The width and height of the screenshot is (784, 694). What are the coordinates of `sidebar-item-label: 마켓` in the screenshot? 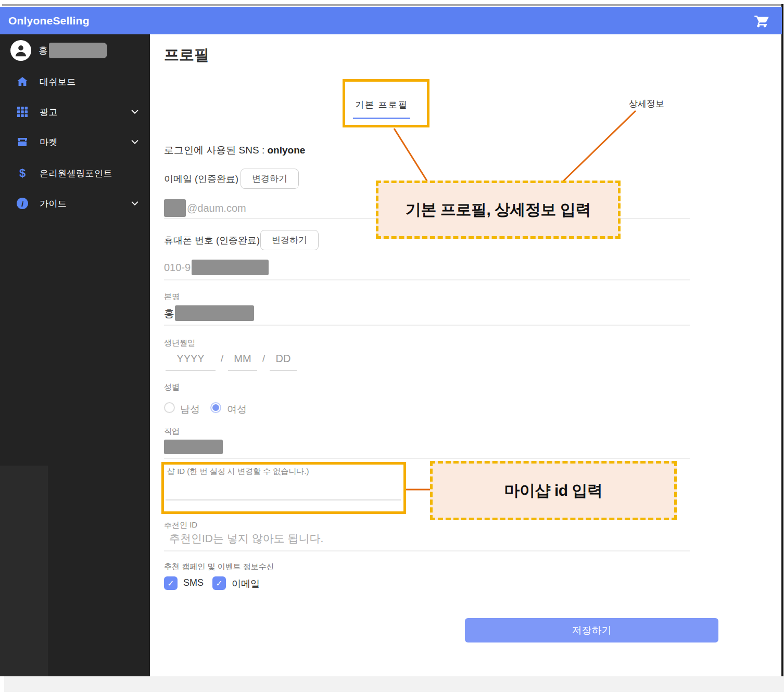 It's located at (85, 143).